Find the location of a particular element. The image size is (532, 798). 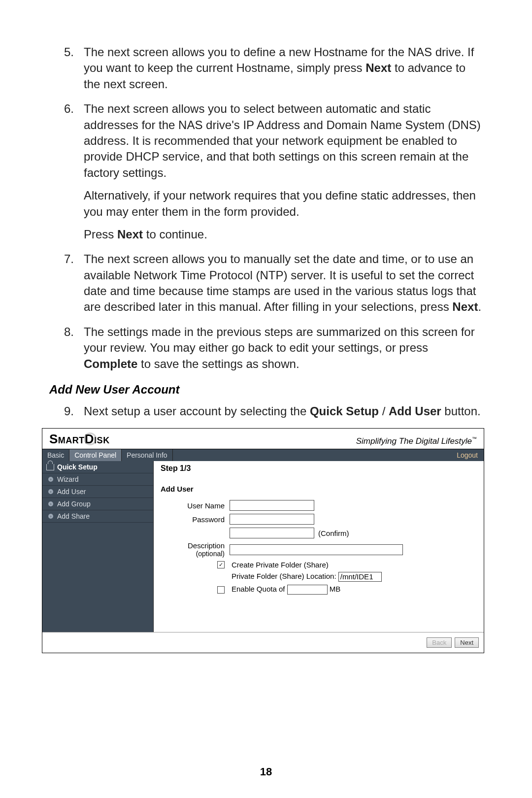

input-quota is located at coordinates (307, 590).